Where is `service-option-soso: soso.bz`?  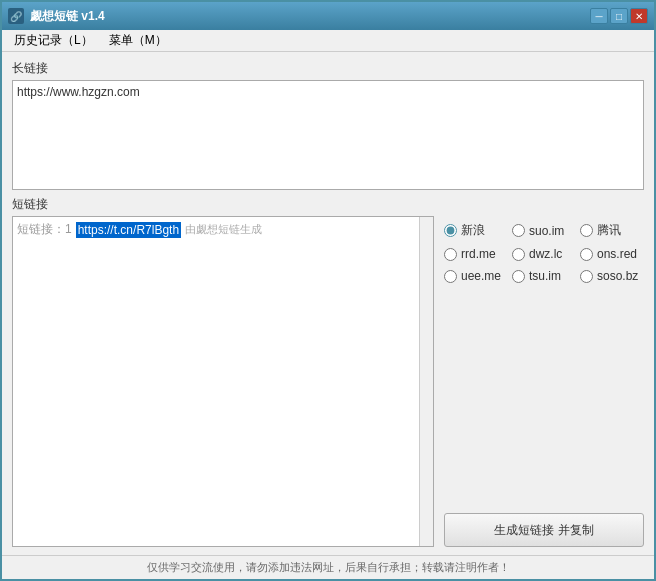 service-option-soso: soso.bz is located at coordinates (612, 276).